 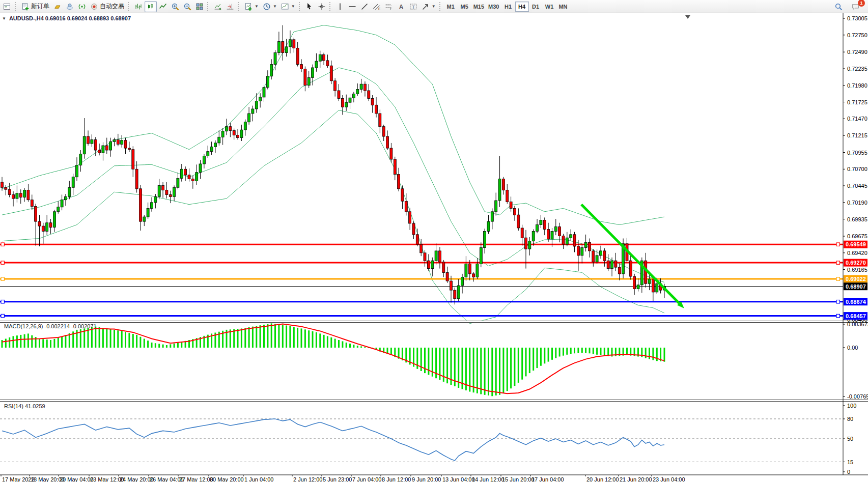 I want to click on timeframe-h1-button: H1, so click(x=508, y=7).